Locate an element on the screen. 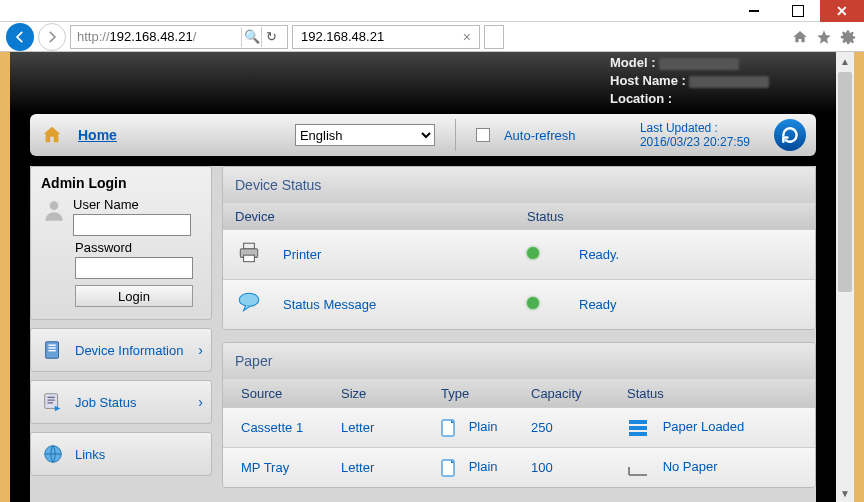 Image resolution: width=864 pixels, height=502 pixels. scroll-down-arrow: ▼ is located at coordinates (845, 493).